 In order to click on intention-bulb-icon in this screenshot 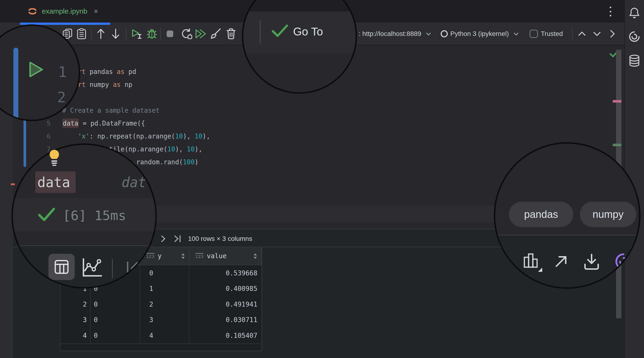, I will do `click(54, 158)`.